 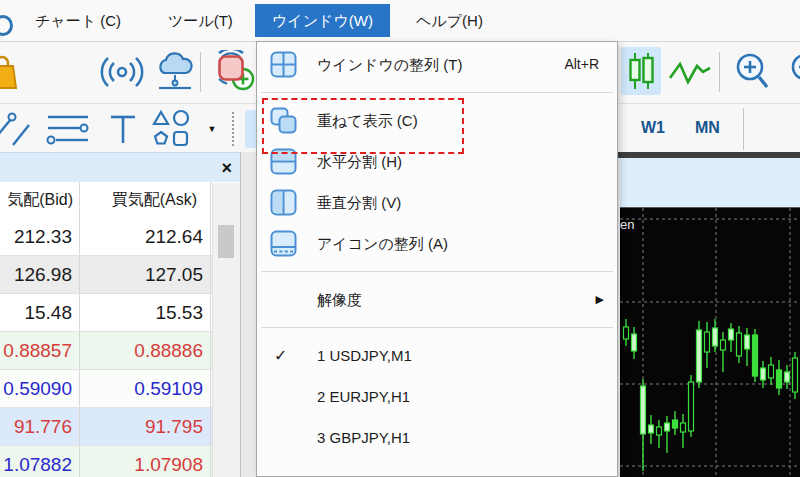 What do you see at coordinates (122, 72) in the screenshot?
I see `broadcast-icon` at bounding box center [122, 72].